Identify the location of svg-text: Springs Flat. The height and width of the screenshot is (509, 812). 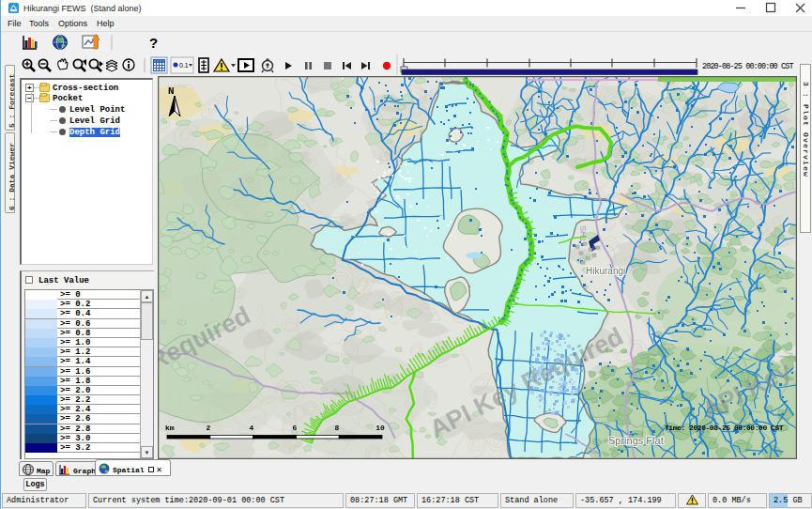
(636, 440).